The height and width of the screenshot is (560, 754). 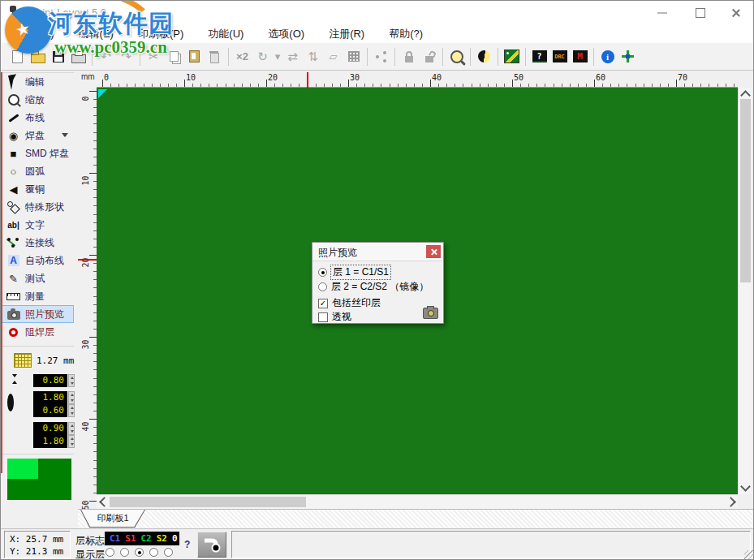 I want to click on transparent-checkbox, so click(x=323, y=317).